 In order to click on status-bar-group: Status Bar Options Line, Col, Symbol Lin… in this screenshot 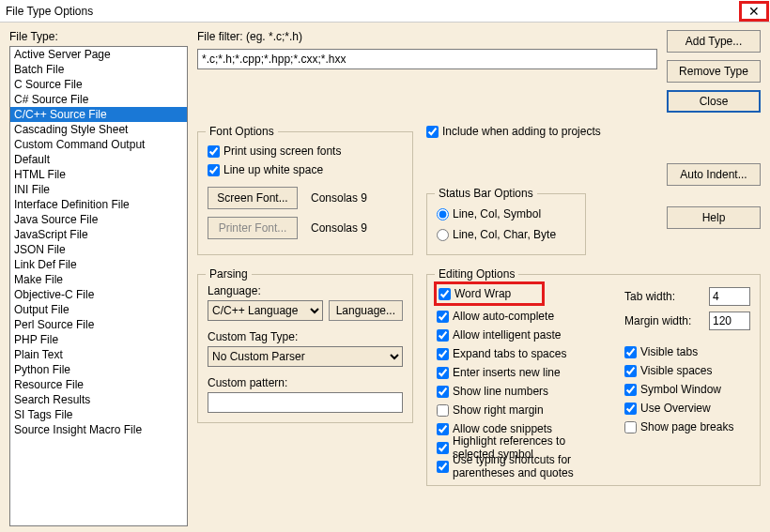, I will do `click(506, 224)`.